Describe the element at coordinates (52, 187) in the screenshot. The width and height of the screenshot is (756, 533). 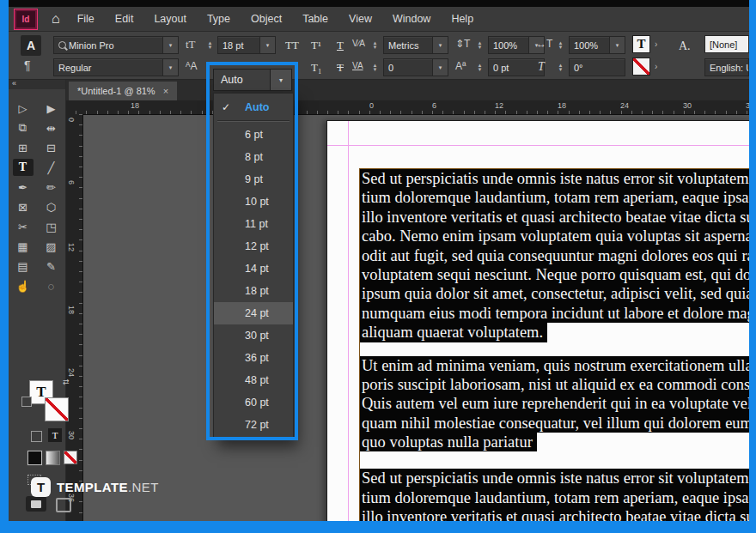
I see `pencil-tool: ✏` at that location.